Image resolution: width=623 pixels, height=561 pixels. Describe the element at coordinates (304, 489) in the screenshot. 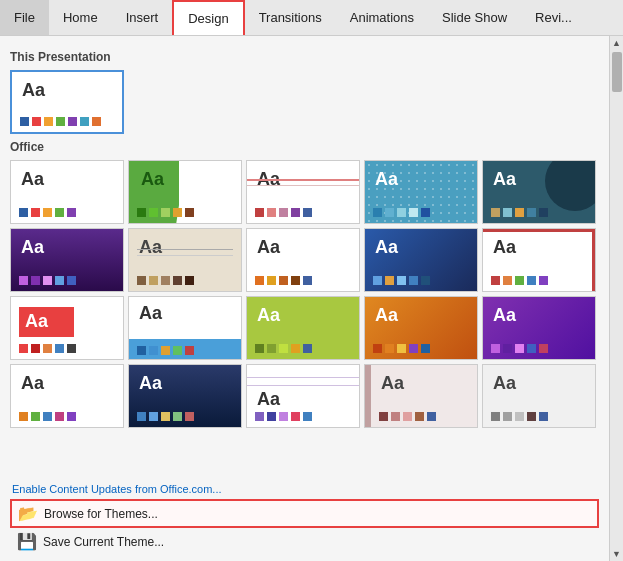

I see `enable-content-link: Enable Content Updates from Office.com..…` at that location.